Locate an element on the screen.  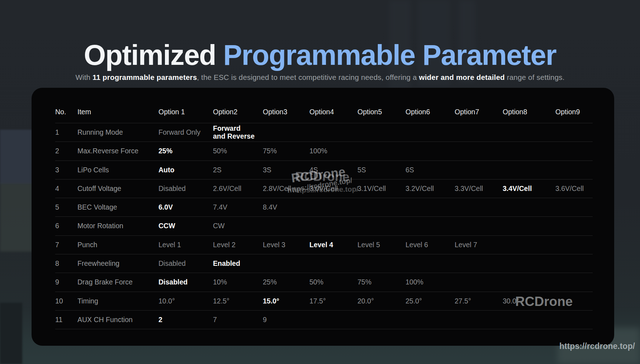
item-name: Motor Rotation is located at coordinates (118, 226).